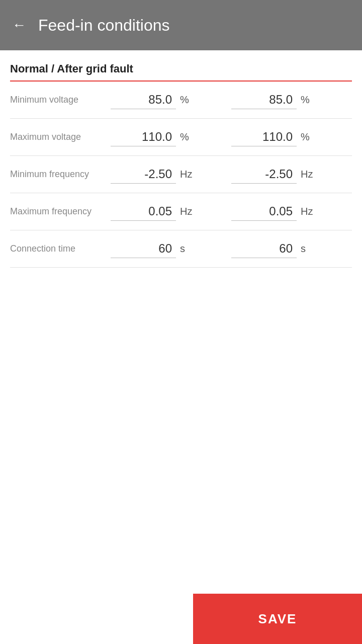  Describe the element at coordinates (231, 174) in the screenshot. I see `inputs-minimum-frequency: Hz Hz` at that location.